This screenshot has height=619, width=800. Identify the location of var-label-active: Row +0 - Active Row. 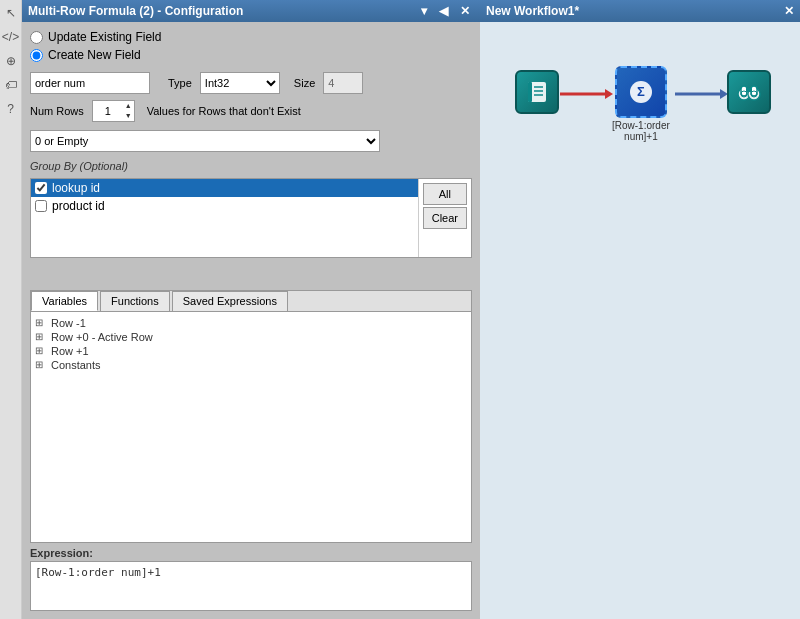
(102, 337).